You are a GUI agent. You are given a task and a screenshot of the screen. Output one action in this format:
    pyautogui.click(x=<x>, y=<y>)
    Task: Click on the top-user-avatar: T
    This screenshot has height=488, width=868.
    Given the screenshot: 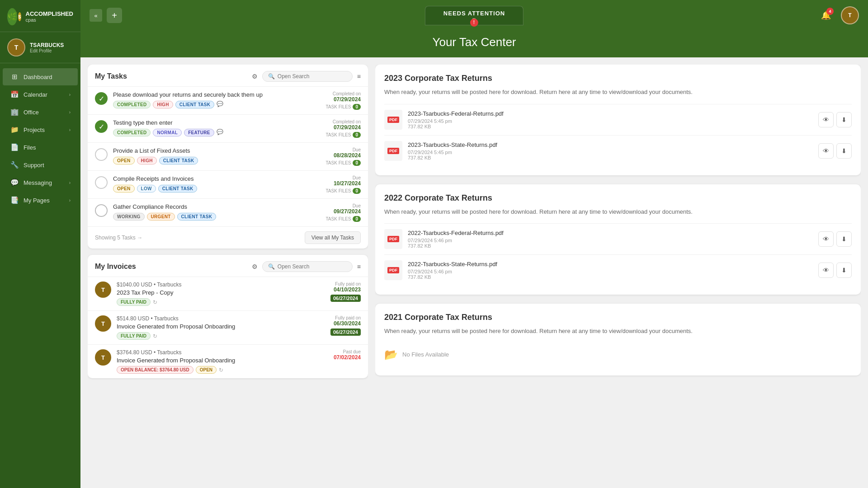 What is the action you would take?
    pyautogui.click(x=850, y=15)
    